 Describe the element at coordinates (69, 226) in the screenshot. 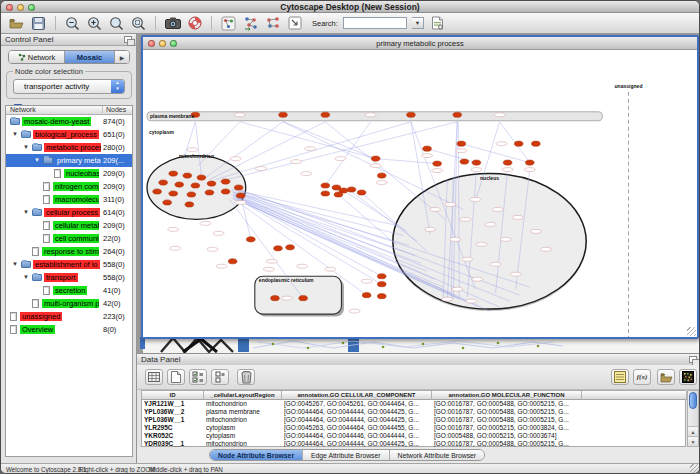

I see `network-tree-row: cellular metabol209(0)` at that location.